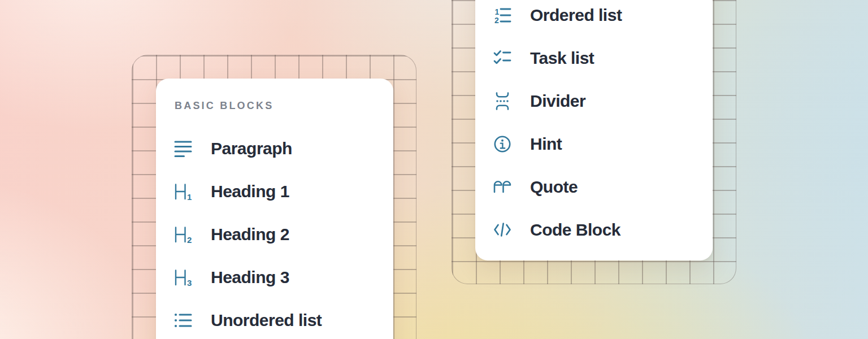 This screenshot has height=339, width=868. I want to click on unordered-list-icon, so click(183, 320).